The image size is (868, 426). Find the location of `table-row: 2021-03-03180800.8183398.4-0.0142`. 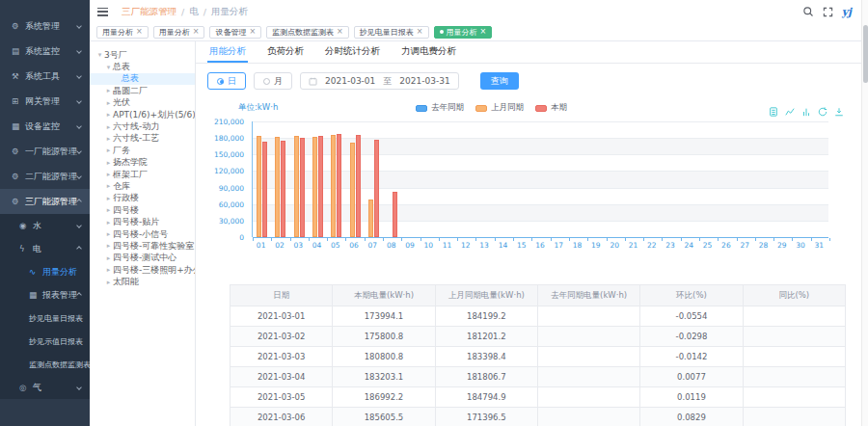

table-row: 2021-03-03180800.8183398.4-0.0142 is located at coordinates (538, 357).